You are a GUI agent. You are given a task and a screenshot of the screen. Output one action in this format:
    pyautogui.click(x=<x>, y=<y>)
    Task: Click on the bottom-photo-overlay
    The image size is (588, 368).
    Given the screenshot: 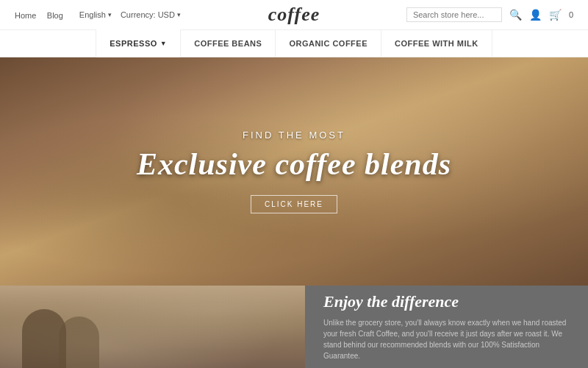 What is the action you would take?
    pyautogui.click(x=153, y=327)
    